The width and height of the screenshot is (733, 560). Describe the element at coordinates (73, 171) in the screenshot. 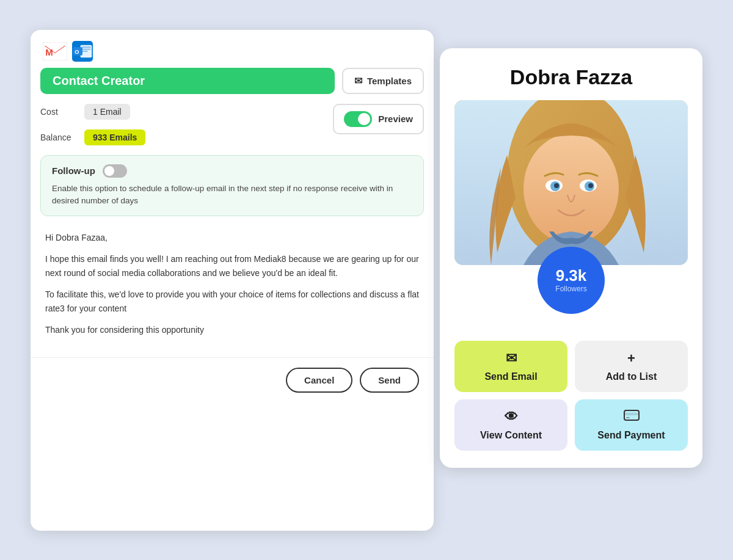

I see `followup-label: Follow-up` at that location.